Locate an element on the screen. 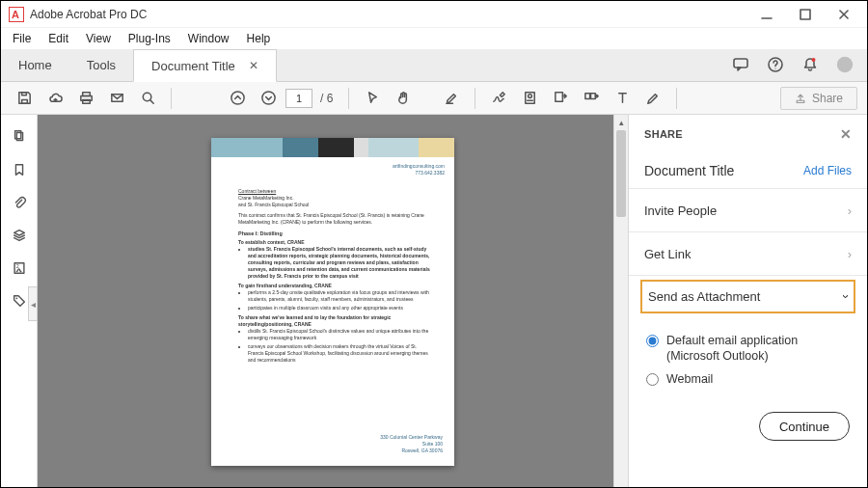  help-icon is located at coordinates (775, 65).